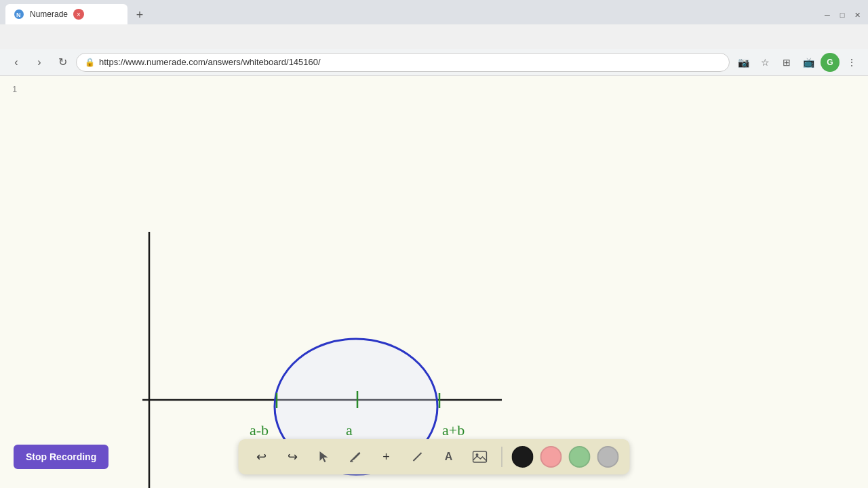  I want to click on address-bar: 🔒 https://www.numerade.com/answers/white…, so click(403, 62).